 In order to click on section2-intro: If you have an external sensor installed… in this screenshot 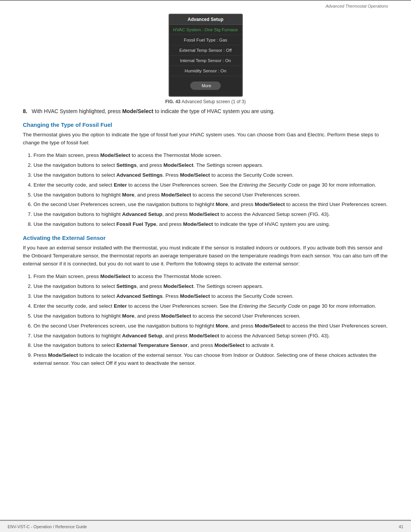, I will do `click(206, 256)`.